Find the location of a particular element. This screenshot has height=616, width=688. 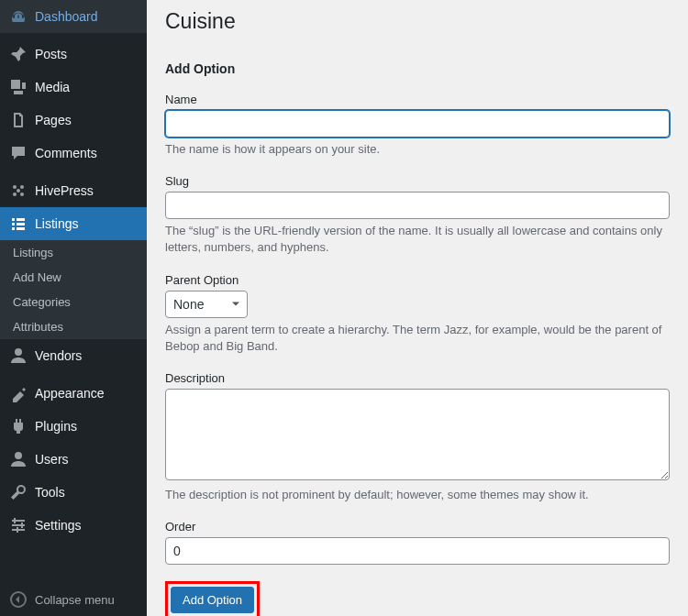

add-option-button: Add Option is located at coordinates (213, 600).